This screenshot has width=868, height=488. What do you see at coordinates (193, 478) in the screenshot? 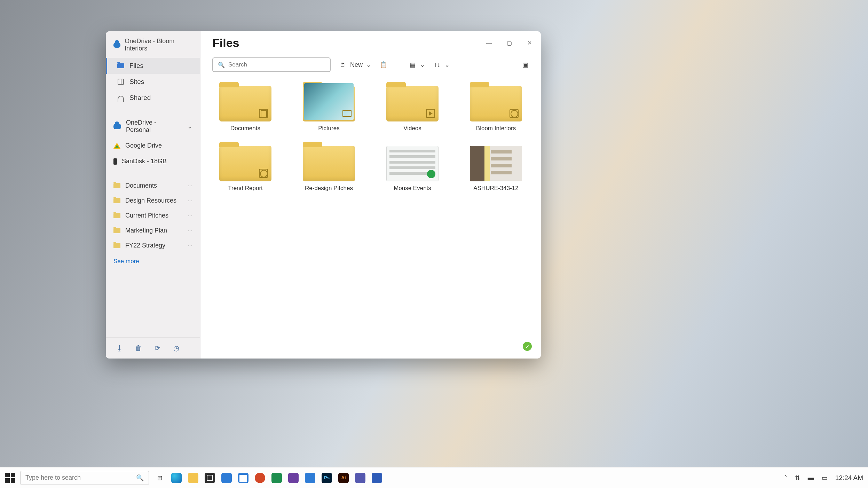
I see `taskbar-app-explorer` at bounding box center [193, 478].